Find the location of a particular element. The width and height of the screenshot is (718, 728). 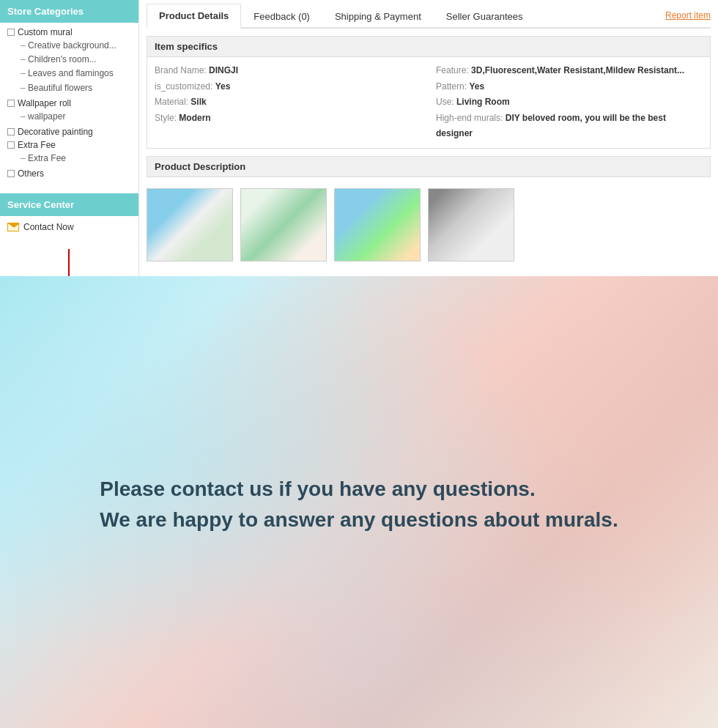

contact-now-item: Contact Now is located at coordinates (69, 227).